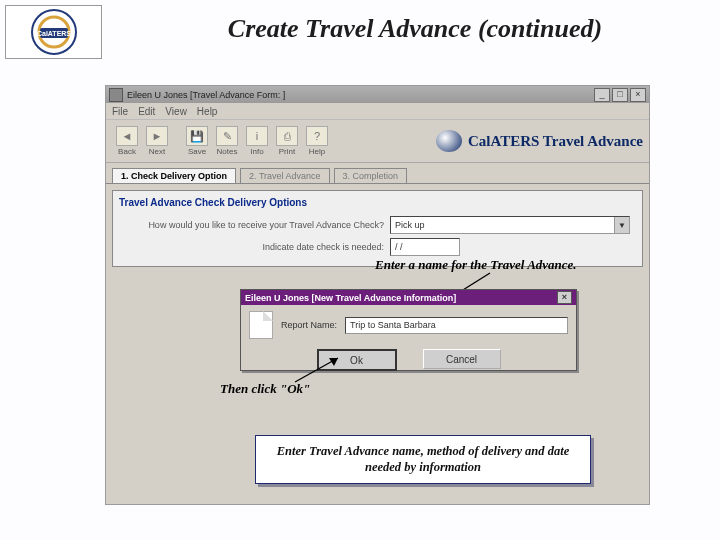 This screenshot has height=540, width=720. What do you see at coordinates (401, 298) in the screenshot?
I see `dialog-title: Eileen U Jones [New Travel Advance Infor…` at bounding box center [401, 298].